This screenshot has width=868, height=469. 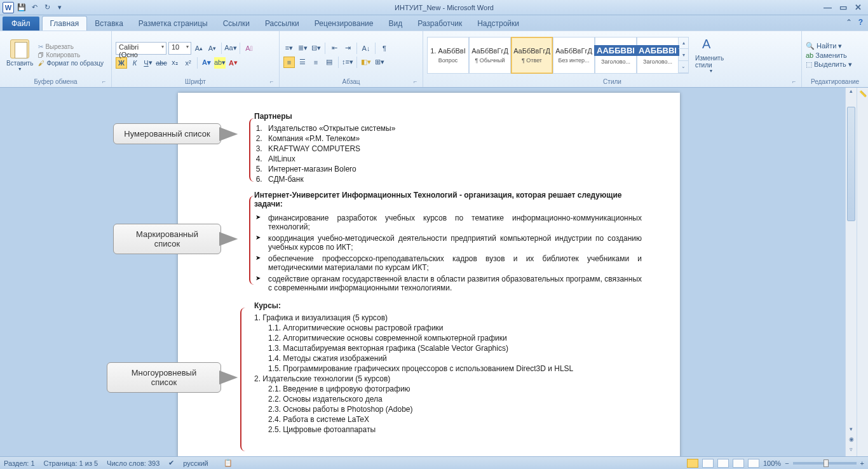 I want to click on styles-launcher-icon: ⌐, so click(x=796, y=82).